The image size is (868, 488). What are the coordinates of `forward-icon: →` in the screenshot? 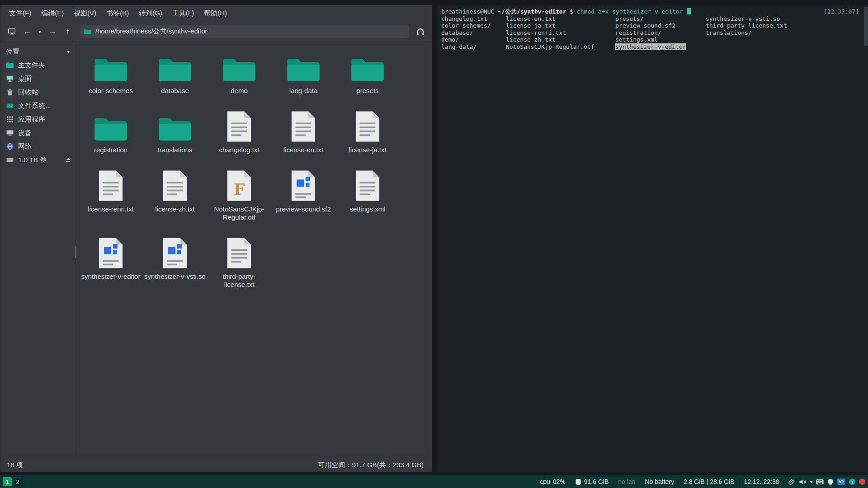 It's located at (52, 32).